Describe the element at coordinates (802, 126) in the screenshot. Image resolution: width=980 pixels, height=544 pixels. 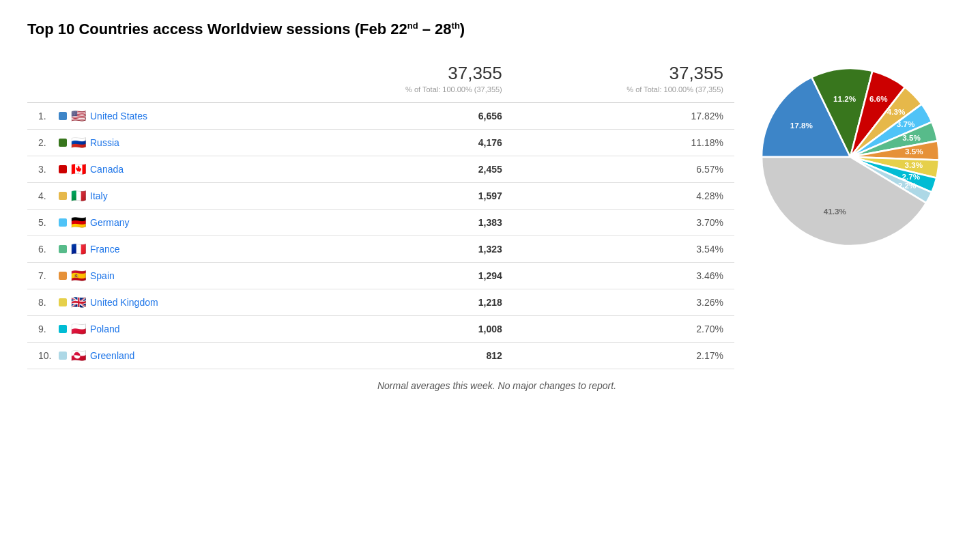
I see `pie-label-0: 17.8%` at that location.